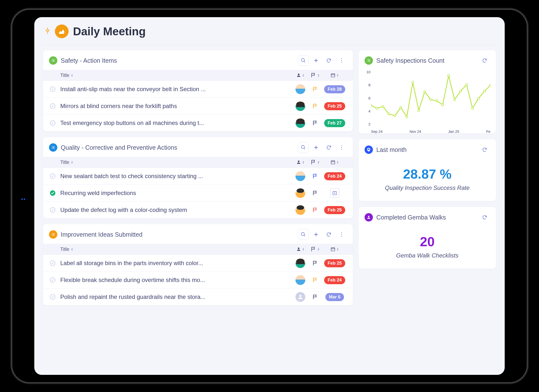  I want to click on due-date: Feb 27, so click(335, 123).